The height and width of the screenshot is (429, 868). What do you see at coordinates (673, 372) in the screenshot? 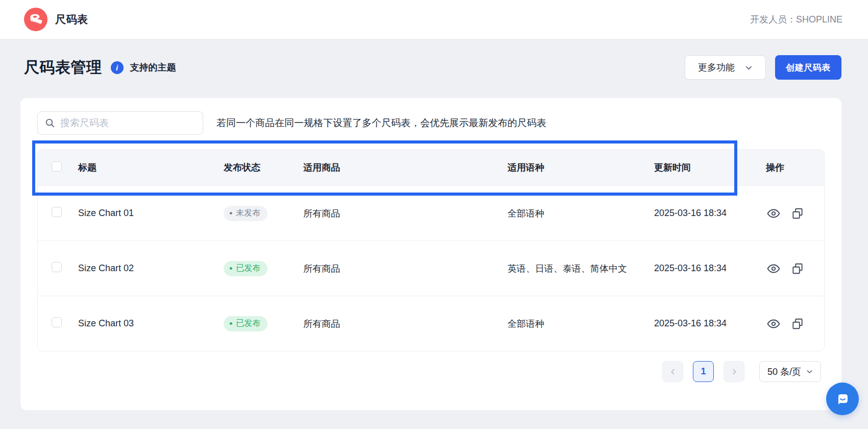
I see `prev-page-button` at bounding box center [673, 372].